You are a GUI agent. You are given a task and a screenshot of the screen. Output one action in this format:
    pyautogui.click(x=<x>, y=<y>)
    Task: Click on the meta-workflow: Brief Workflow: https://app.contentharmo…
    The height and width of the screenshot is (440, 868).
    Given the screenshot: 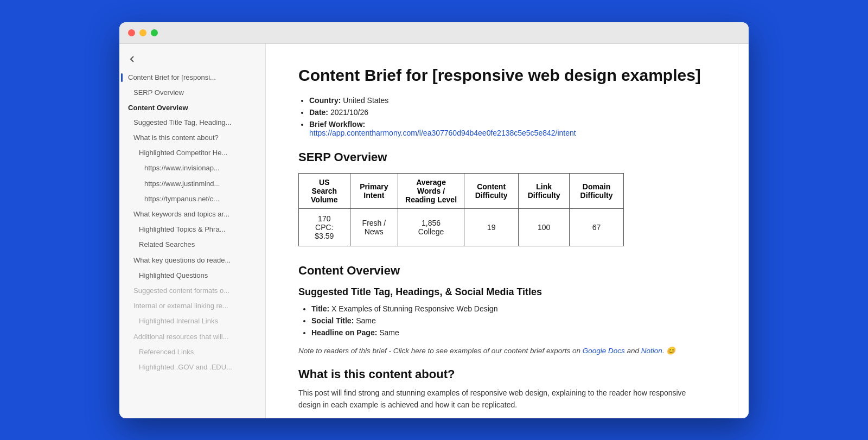 What is the action you would take?
    pyautogui.click(x=507, y=129)
    